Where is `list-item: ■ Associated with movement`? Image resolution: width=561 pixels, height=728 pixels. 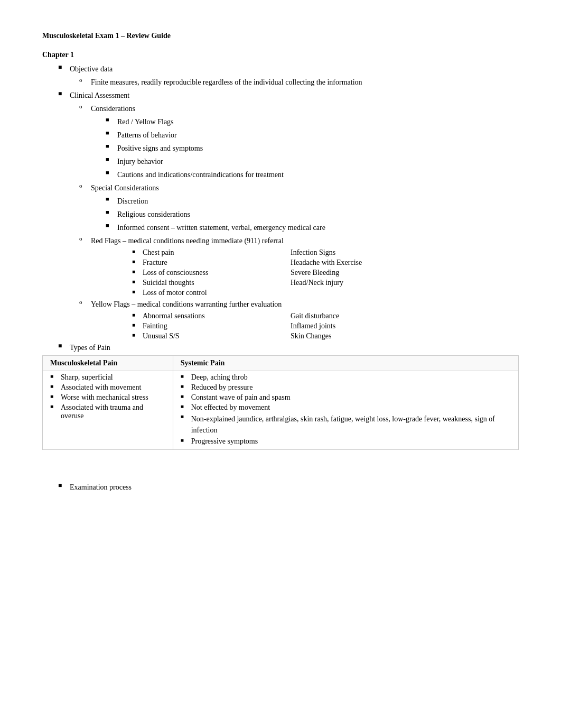
list-item: ■ Associated with movement is located at coordinates (108, 388).